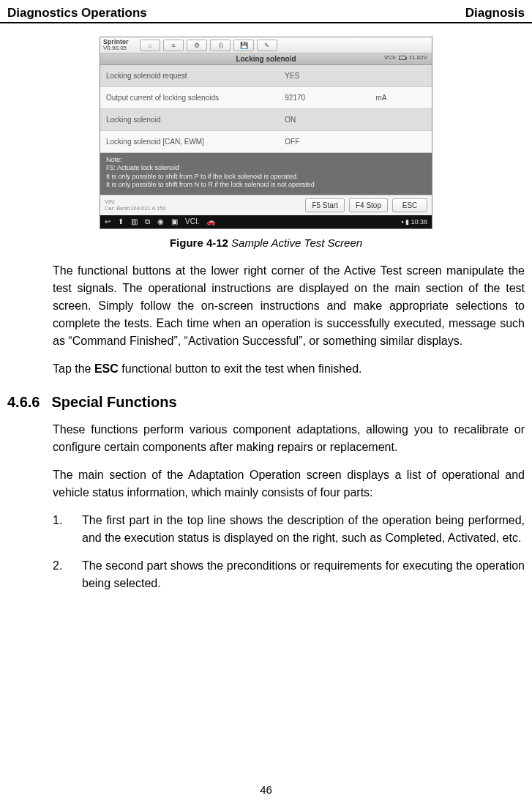  Describe the element at coordinates (148, 222) in the screenshot. I see `screenshot-icon: ⧉` at that location.